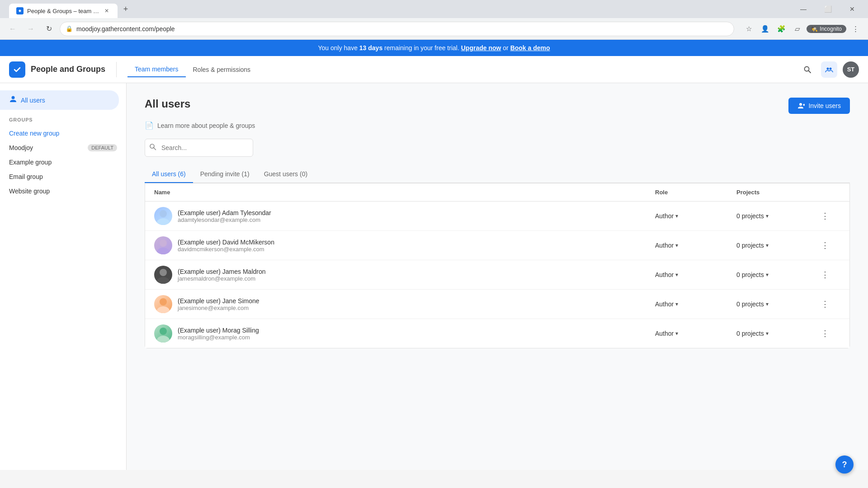 The image size is (868, 488). I want to click on close-button: ✕, so click(852, 9).